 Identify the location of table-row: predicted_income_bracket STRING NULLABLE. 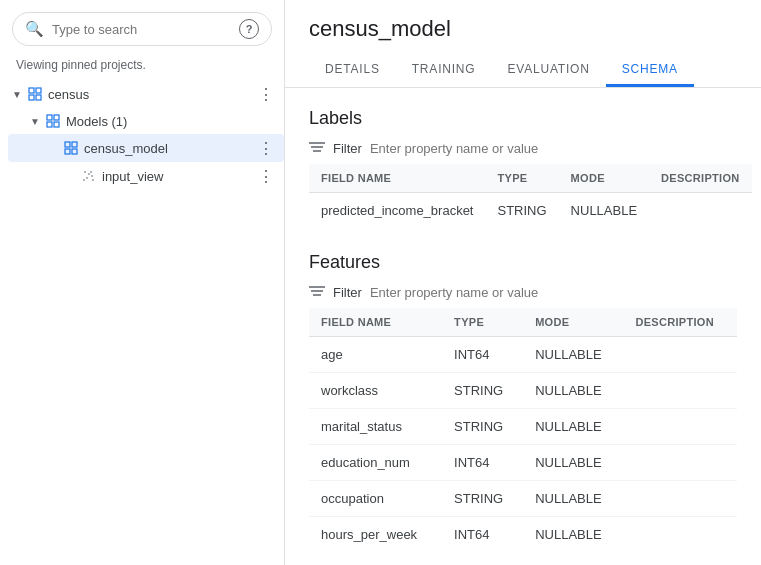
(530, 211).